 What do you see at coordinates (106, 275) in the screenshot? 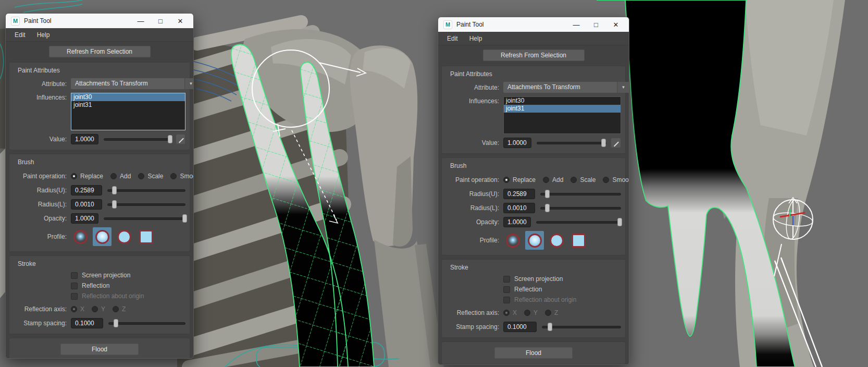
I see `checkbox-label: Screen projection` at bounding box center [106, 275].